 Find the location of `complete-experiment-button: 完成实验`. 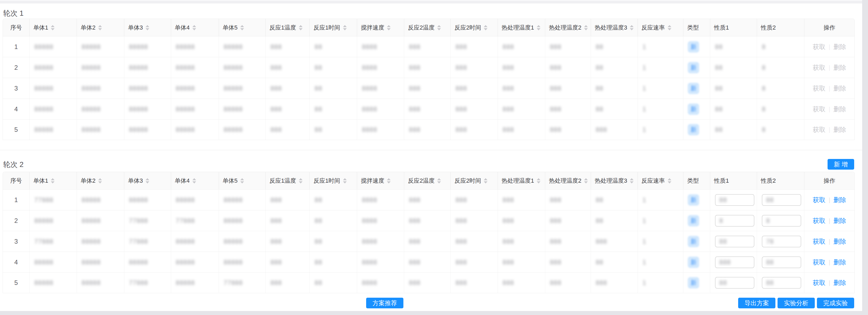

complete-experiment-button: 完成实验 is located at coordinates (836, 303).